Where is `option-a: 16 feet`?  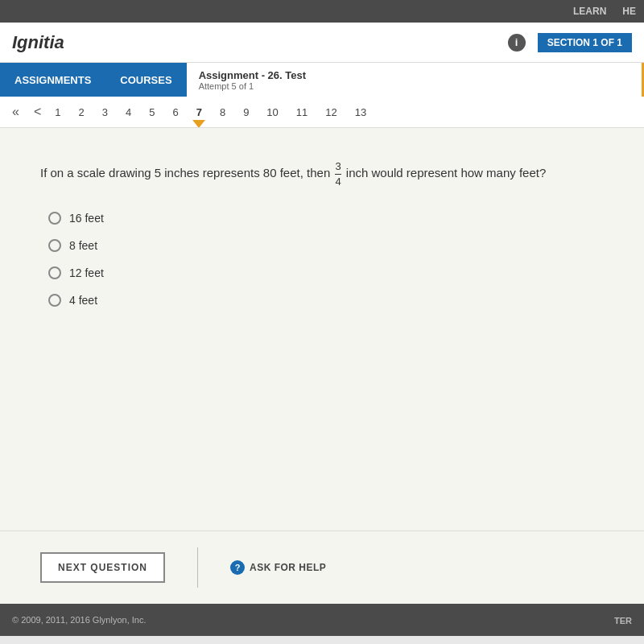 option-a: 16 feet is located at coordinates (326, 218).